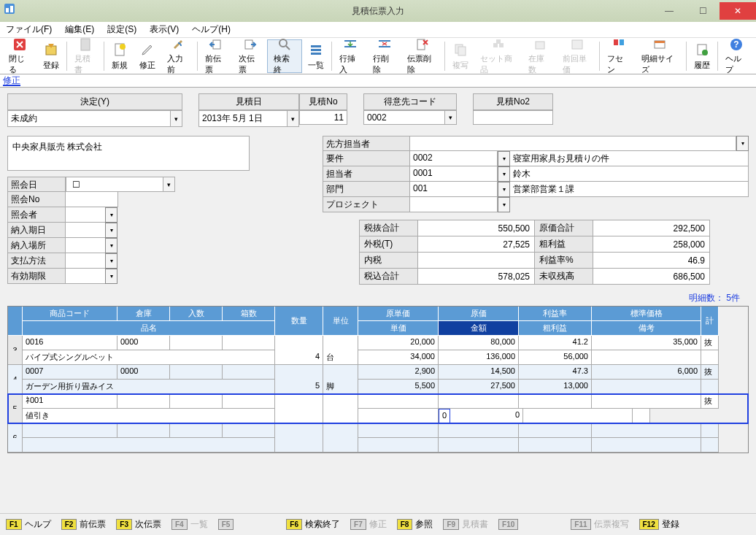 This screenshot has width=756, height=535. Describe the element at coordinates (629, 174) in the screenshot. I see `tanto-value: 鈴木` at that location.